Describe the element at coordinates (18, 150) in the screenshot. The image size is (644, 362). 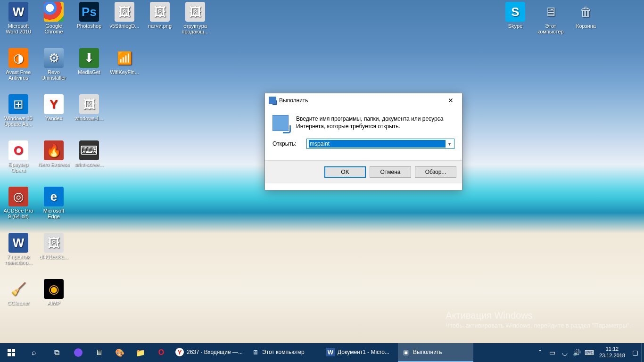
I see `app-opera-icon: O` at that location.